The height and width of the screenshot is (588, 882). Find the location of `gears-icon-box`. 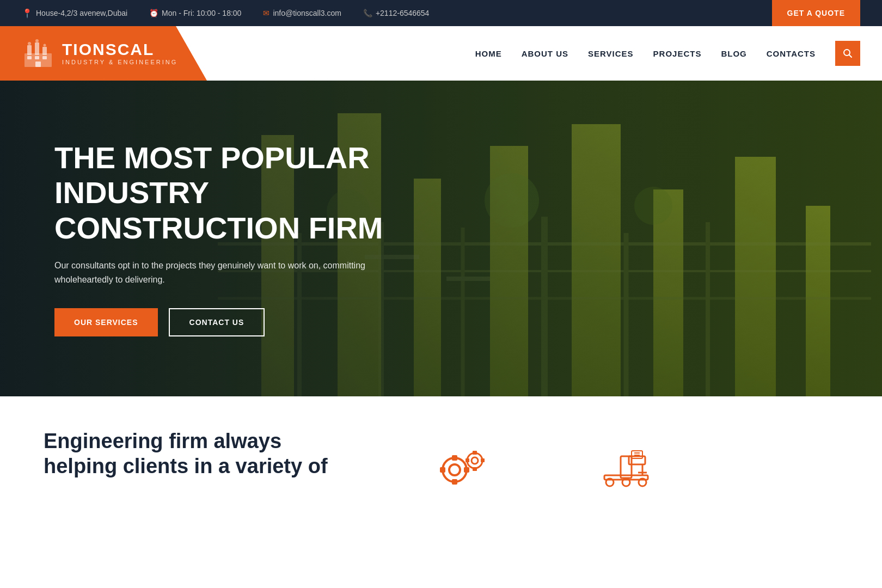

gears-icon-box is located at coordinates (463, 467).